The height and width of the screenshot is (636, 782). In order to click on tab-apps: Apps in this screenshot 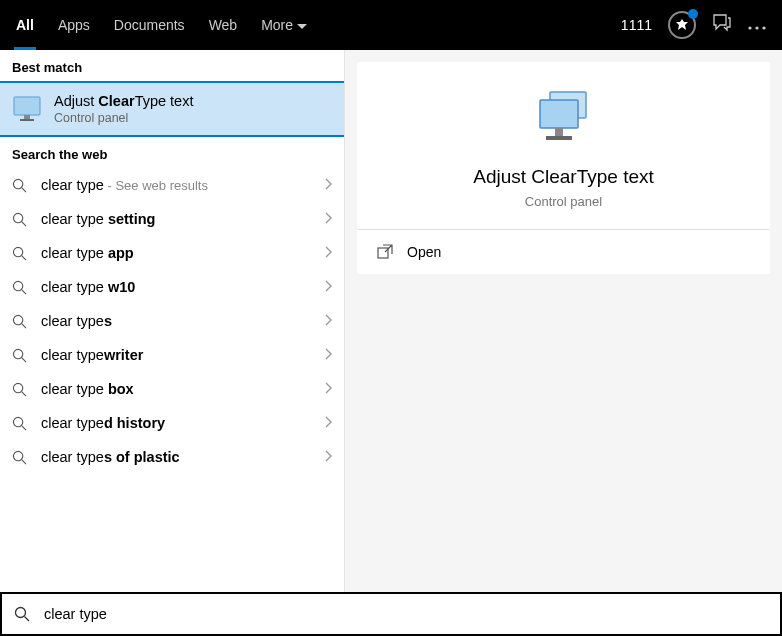, I will do `click(74, 25)`.